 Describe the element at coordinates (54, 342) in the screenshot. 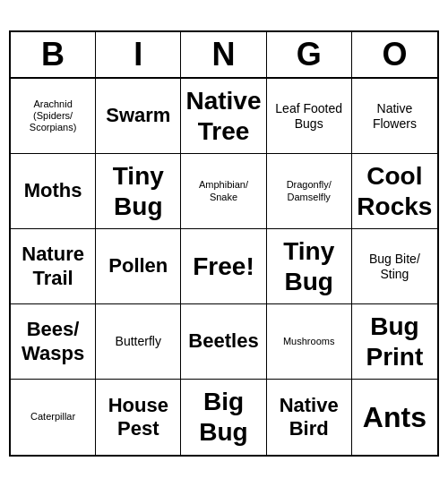

I see `cell-r3-c0: Bees/ Wasps` at that location.